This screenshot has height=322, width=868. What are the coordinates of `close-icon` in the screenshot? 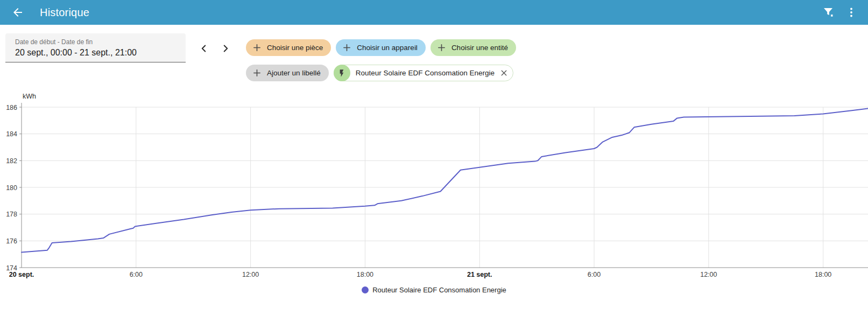 It's located at (504, 73).